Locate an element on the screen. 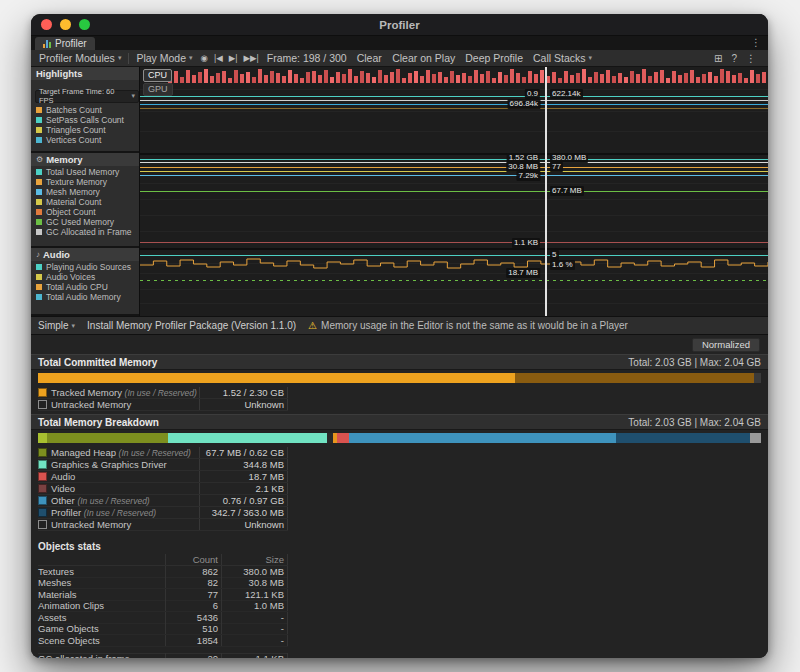 The width and height of the screenshot is (800, 672). module-audio-header: ♪Audio is located at coordinates (85, 254).